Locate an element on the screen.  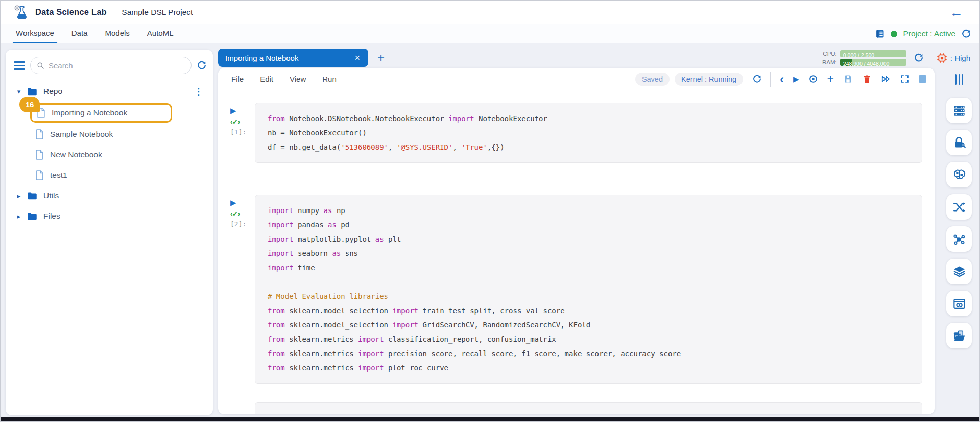
columns-layout-icon is located at coordinates (959, 79).